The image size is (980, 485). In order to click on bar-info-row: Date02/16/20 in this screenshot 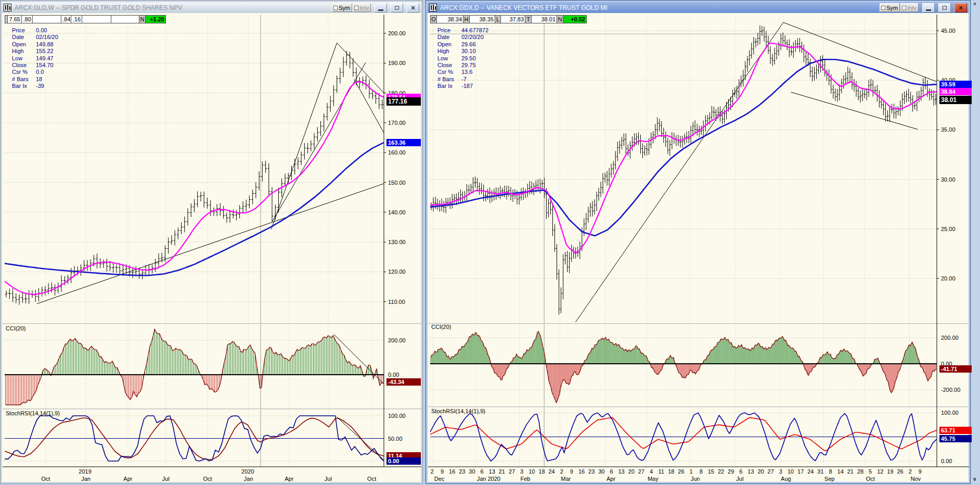, I will do `click(35, 37)`.